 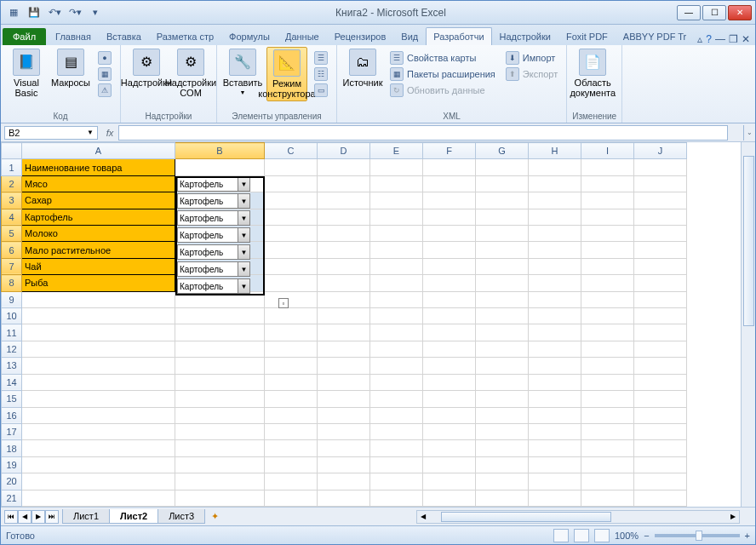 I want to click on col-header-G: G, so click(x=502, y=152).